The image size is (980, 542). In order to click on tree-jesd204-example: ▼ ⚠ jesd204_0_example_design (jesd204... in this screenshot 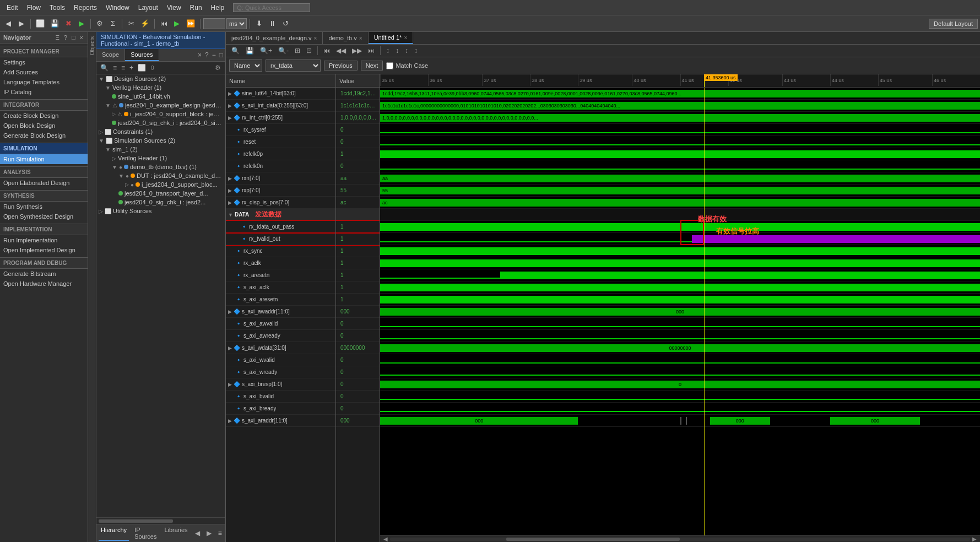, I will do `click(161, 105)`.